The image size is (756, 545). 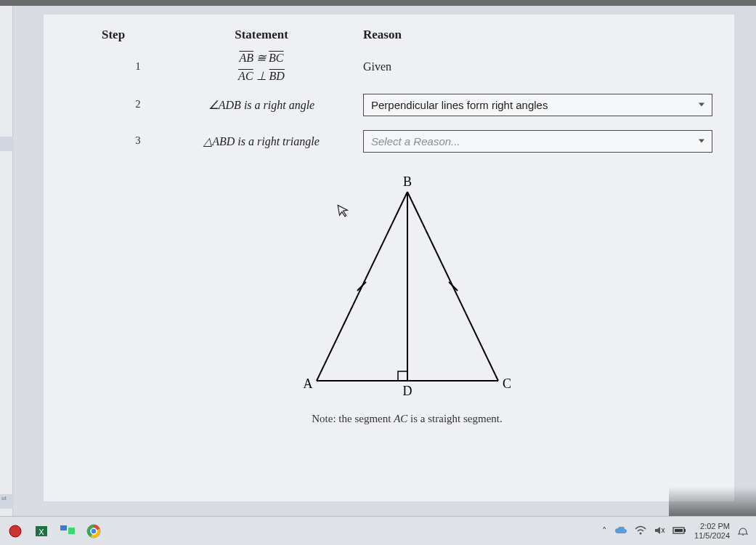 What do you see at coordinates (138, 141) in the screenshot?
I see `step-number: 3` at bounding box center [138, 141].